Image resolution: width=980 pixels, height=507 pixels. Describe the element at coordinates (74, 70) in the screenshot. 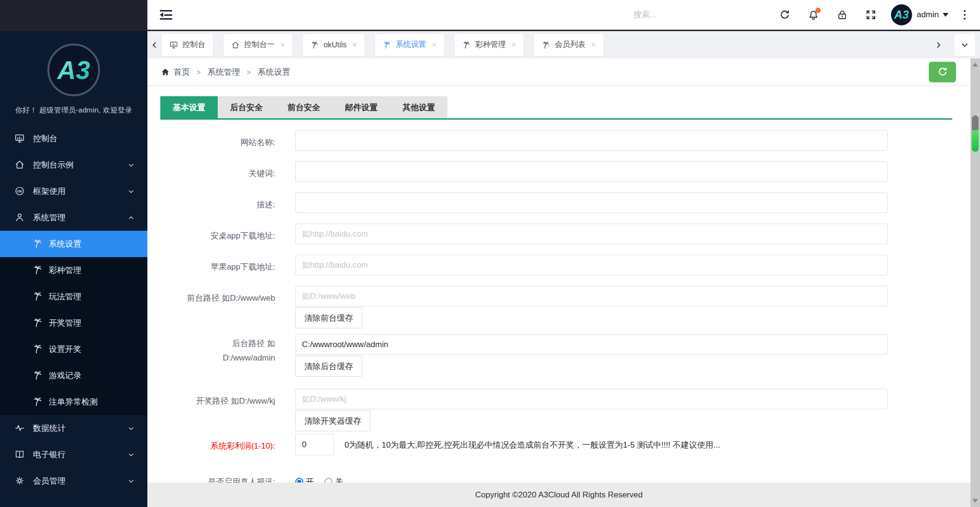

I see `app-logo: A3` at that location.